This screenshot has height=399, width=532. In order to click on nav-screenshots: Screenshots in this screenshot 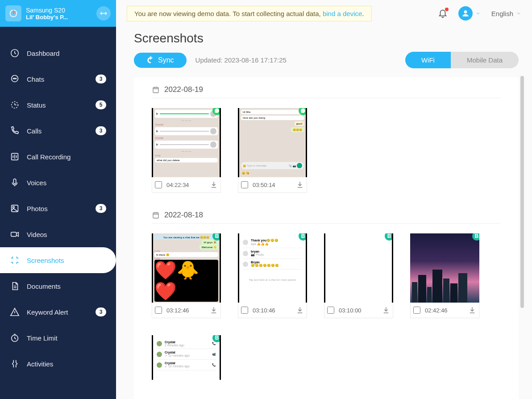, I will do `click(58, 260)`.